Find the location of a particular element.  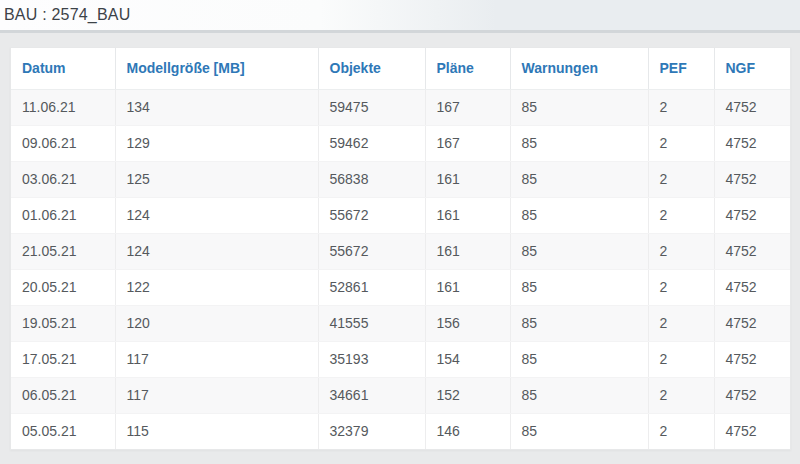

table-cell: 156 is located at coordinates (468, 323).